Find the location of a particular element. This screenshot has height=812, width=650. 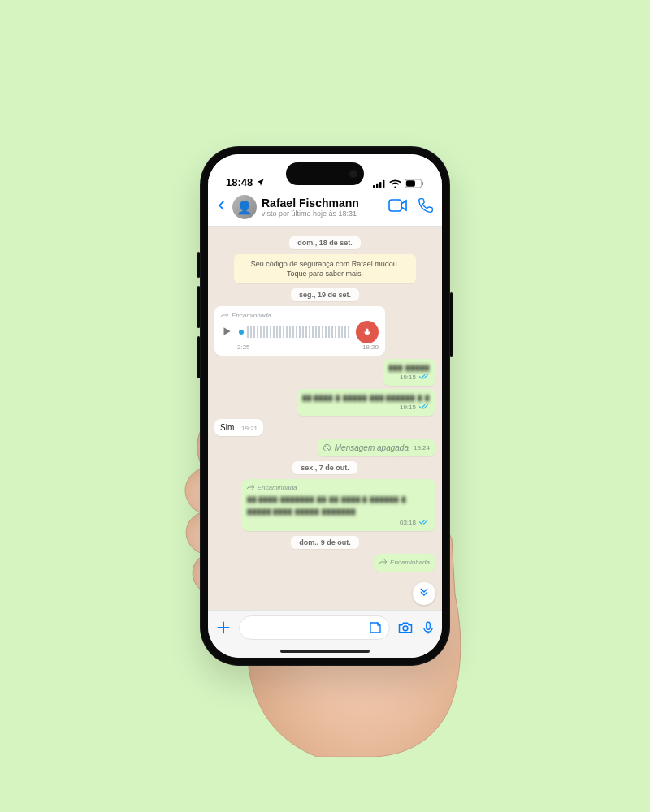

message-time: 03:18 is located at coordinates (408, 523).